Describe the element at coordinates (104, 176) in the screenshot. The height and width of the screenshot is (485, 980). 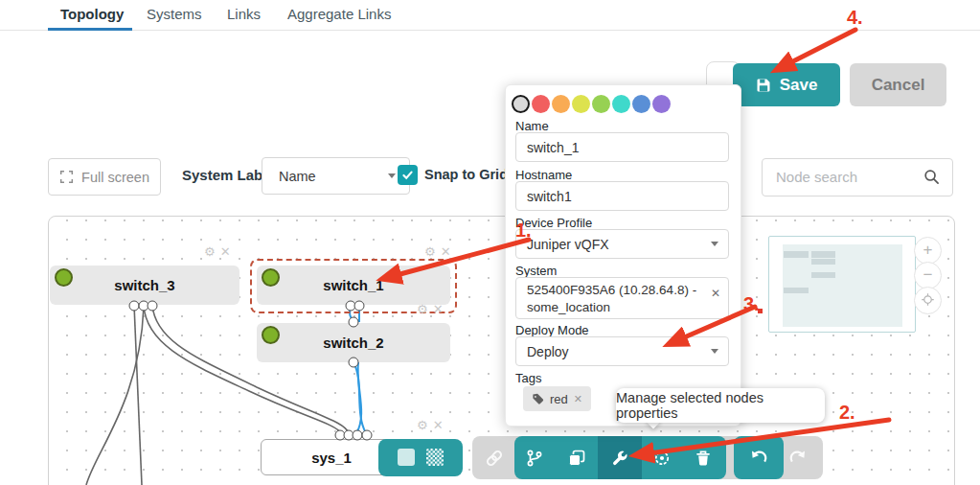
I see `fullscreen-button: Full screen` at that location.